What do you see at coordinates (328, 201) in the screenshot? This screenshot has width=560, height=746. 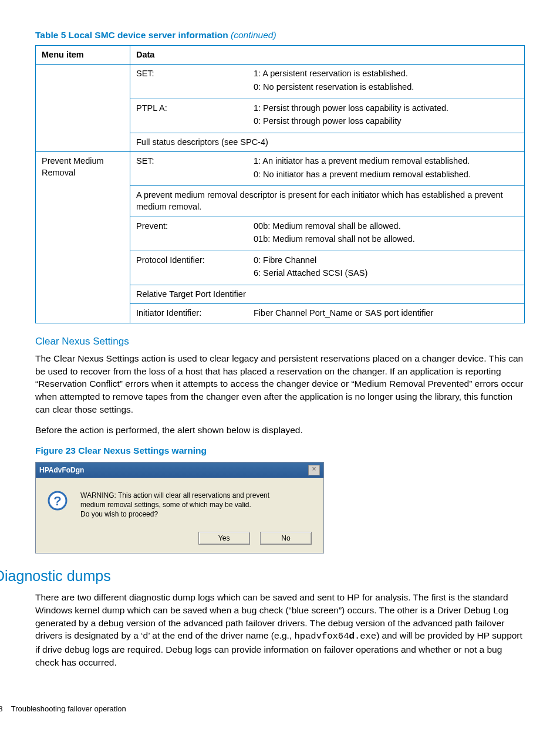 I see `cell-pmr-desc: A prevent medium removal descriptor is p…` at bounding box center [328, 201].